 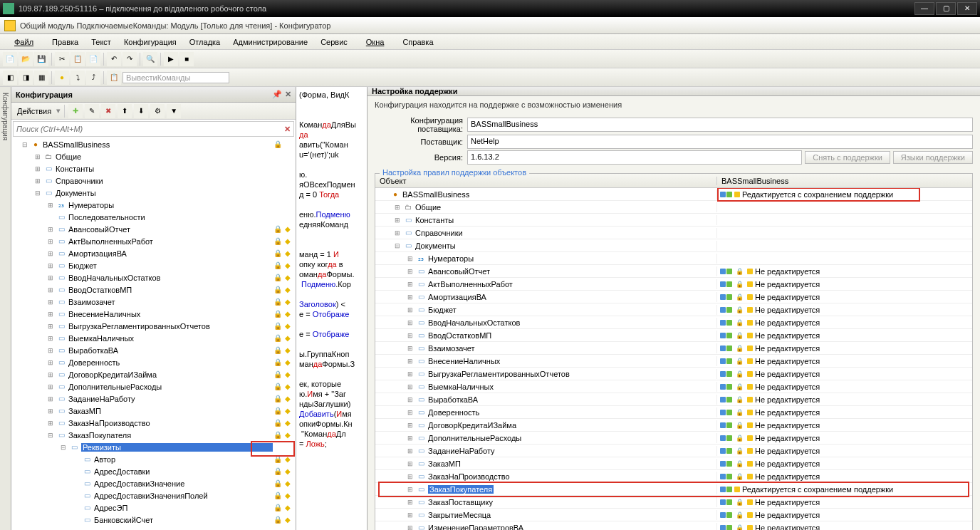 What do you see at coordinates (154, 181) in the screenshot?
I see `tree-item: ⊞▭Справочники` at bounding box center [154, 181].